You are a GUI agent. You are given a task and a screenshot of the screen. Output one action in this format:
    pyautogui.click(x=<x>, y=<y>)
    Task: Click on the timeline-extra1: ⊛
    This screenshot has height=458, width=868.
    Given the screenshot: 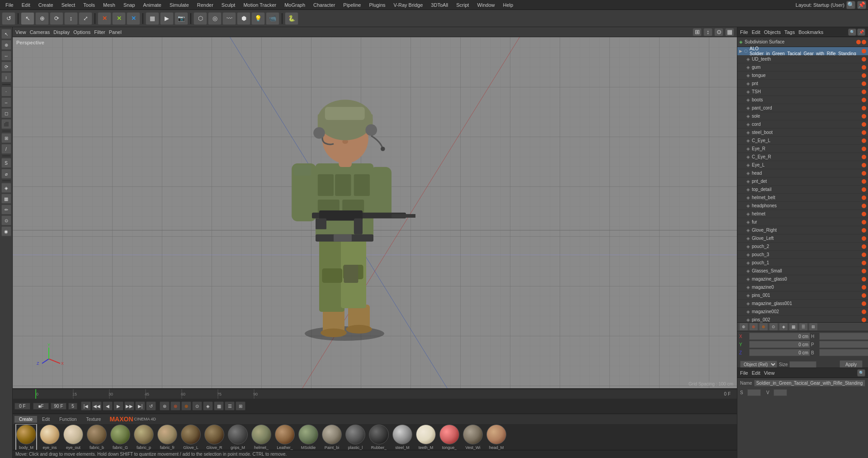 What is the action you would take?
    pyautogui.click(x=165, y=406)
    